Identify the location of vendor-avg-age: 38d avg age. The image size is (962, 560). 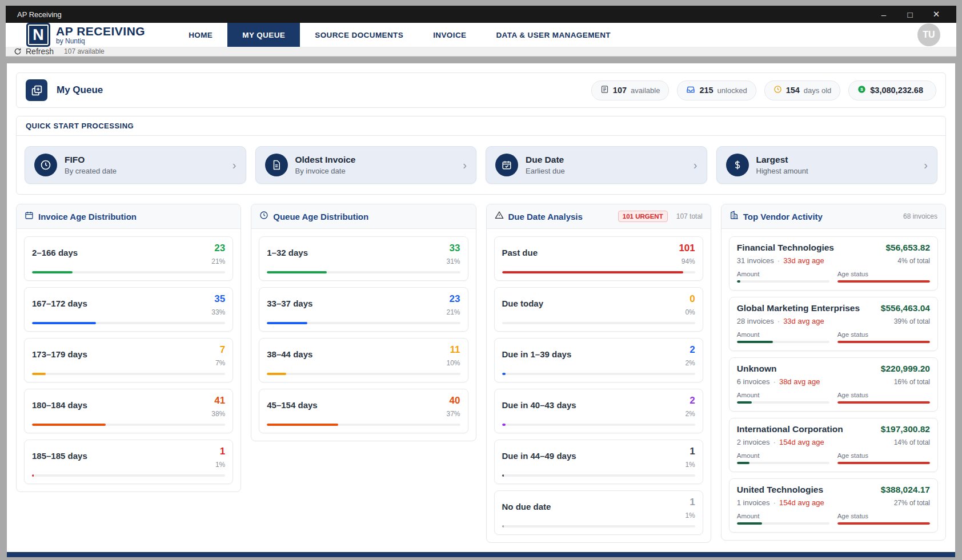
(800, 381).